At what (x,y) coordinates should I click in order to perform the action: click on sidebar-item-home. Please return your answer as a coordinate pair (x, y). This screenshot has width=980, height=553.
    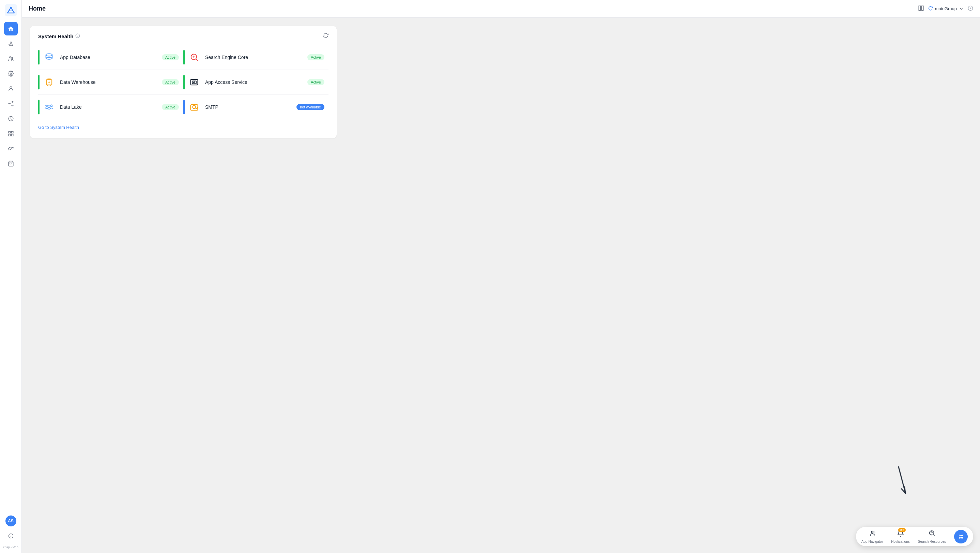
    Looking at the image, I should click on (11, 29).